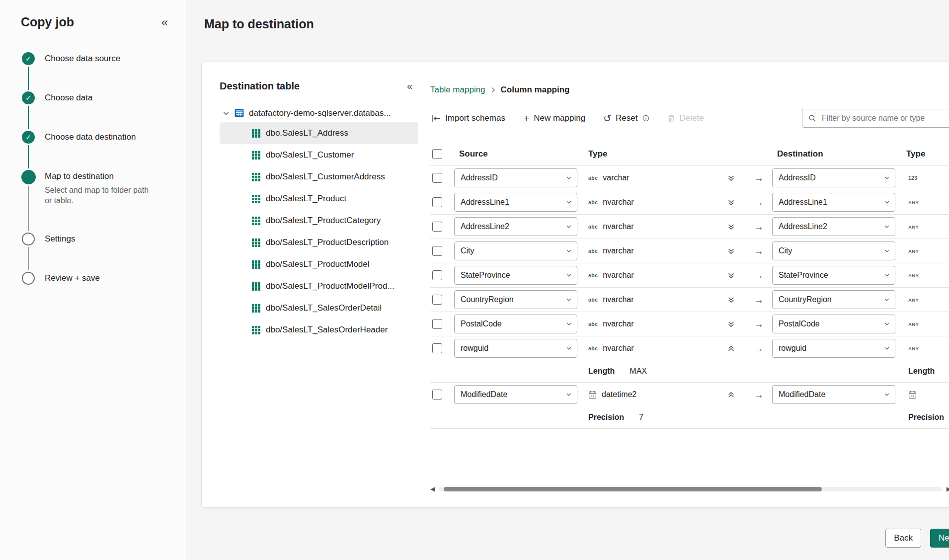 This screenshot has height=560, width=949. What do you see at coordinates (882, 118) in the screenshot?
I see `filter-input` at bounding box center [882, 118].